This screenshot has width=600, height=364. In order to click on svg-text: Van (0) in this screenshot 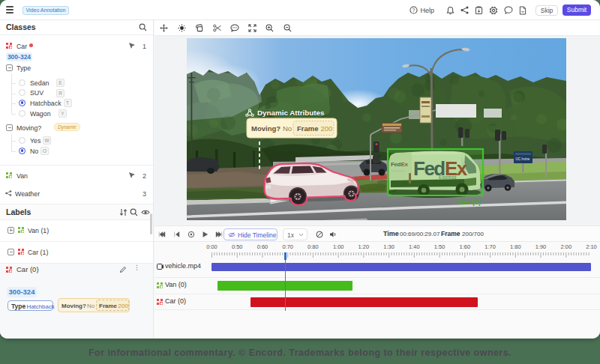, I will do `click(470, 202)`.